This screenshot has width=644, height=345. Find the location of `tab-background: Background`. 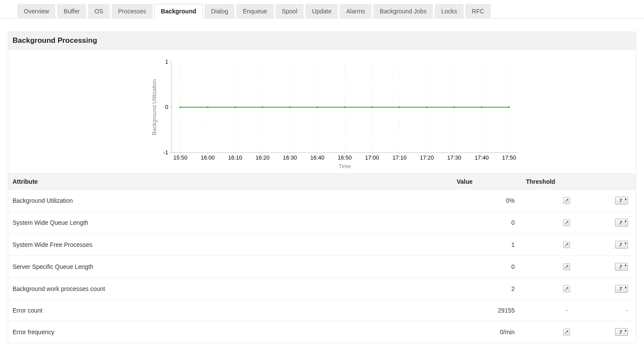

tab-background: Background is located at coordinates (179, 11).